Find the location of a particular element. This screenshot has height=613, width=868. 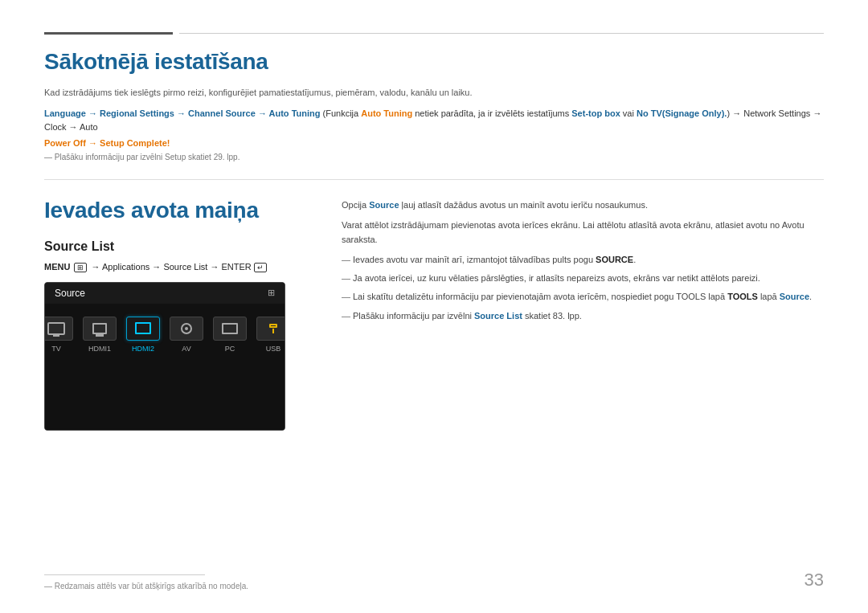

top-line-dark is located at coordinates (108, 34).